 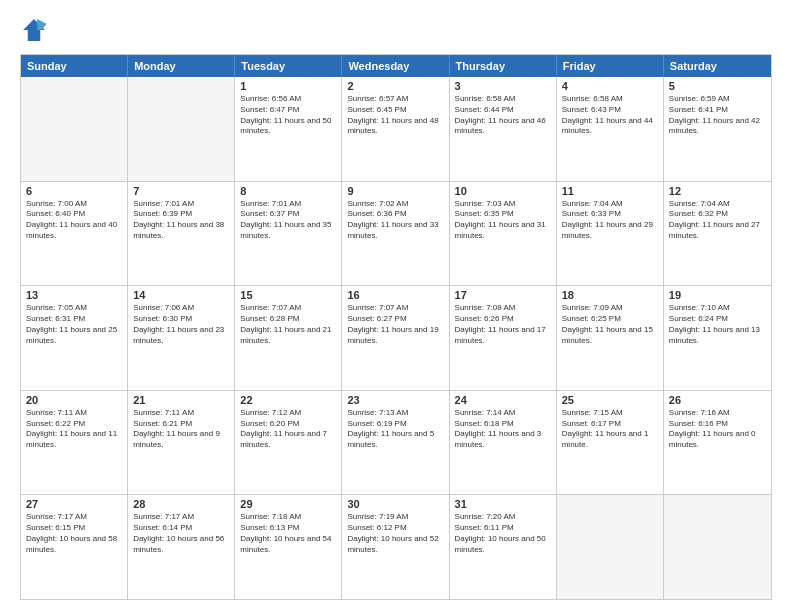 I want to click on day-number: 14, so click(x=181, y=295).